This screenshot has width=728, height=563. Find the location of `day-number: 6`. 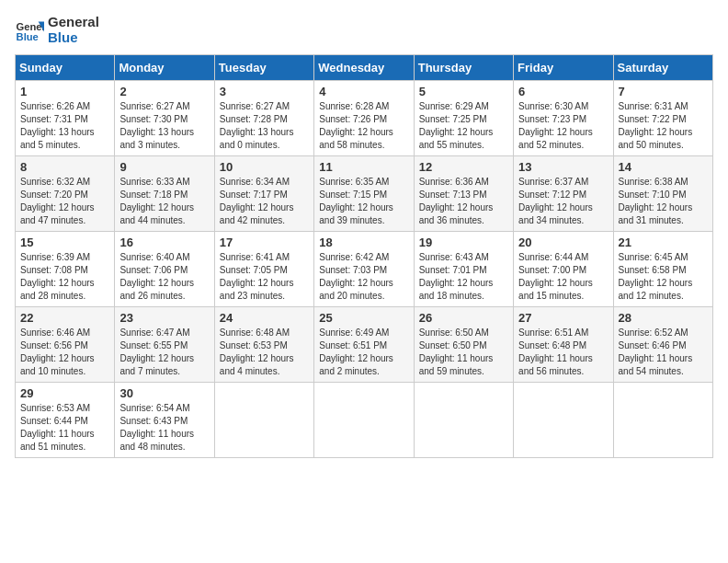

day-number: 6 is located at coordinates (563, 92).